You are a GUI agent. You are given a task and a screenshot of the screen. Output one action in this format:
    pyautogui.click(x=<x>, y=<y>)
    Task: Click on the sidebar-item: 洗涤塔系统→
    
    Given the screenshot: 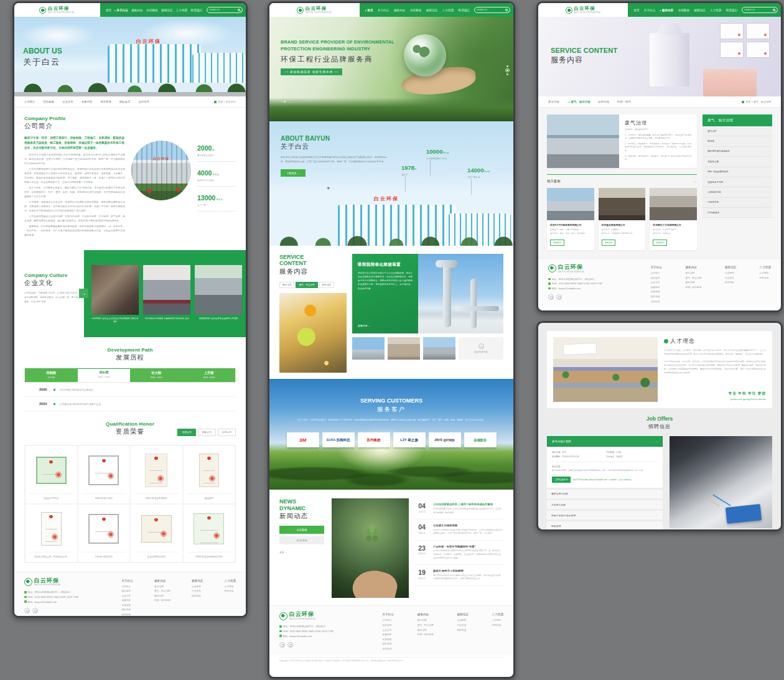 What is the action you would take?
    pyautogui.click(x=737, y=203)
    